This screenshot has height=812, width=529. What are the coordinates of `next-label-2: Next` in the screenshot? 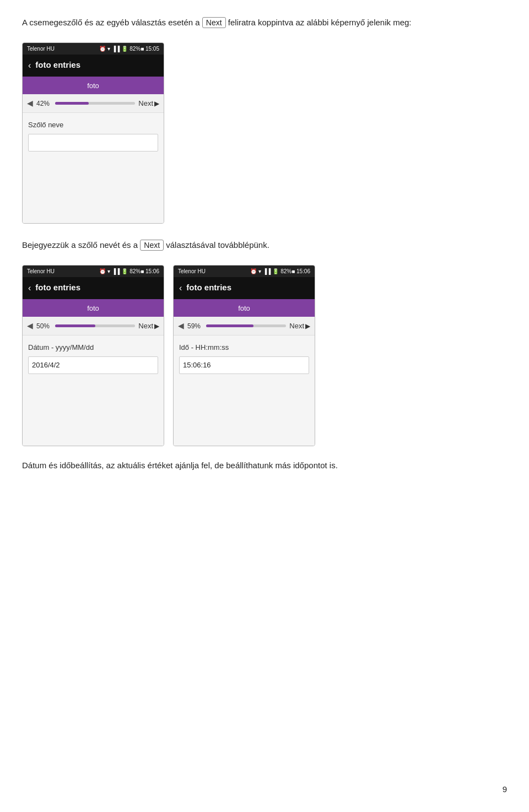 It's located at (145, 326).